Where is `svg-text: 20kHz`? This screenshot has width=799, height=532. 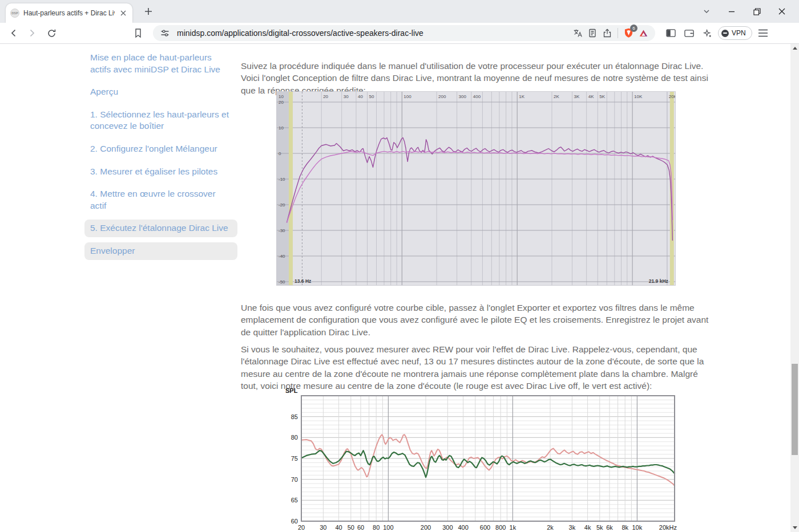 svg-text: 20kHz is located at coordinates (668, 527).